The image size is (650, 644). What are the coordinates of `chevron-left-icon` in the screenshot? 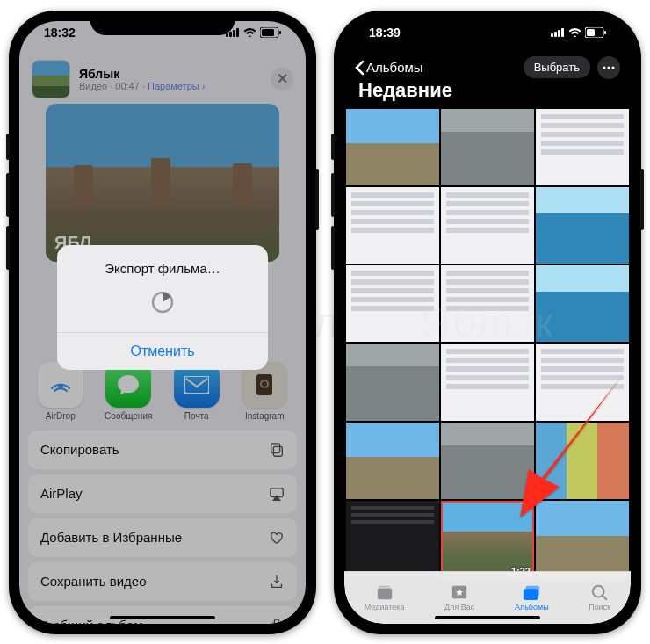 It's located at (360, 68).